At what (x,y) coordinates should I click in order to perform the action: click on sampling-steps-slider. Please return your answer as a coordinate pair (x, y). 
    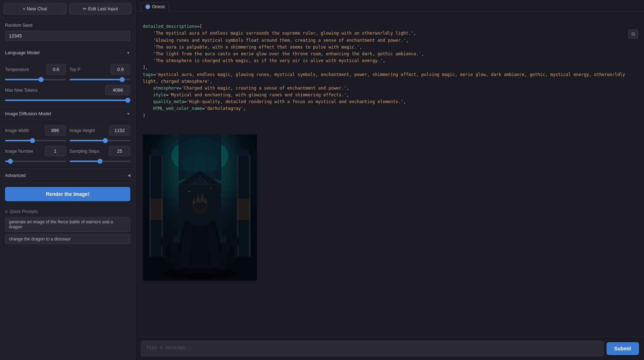
    Looking at the image, I should click on (100, 161).